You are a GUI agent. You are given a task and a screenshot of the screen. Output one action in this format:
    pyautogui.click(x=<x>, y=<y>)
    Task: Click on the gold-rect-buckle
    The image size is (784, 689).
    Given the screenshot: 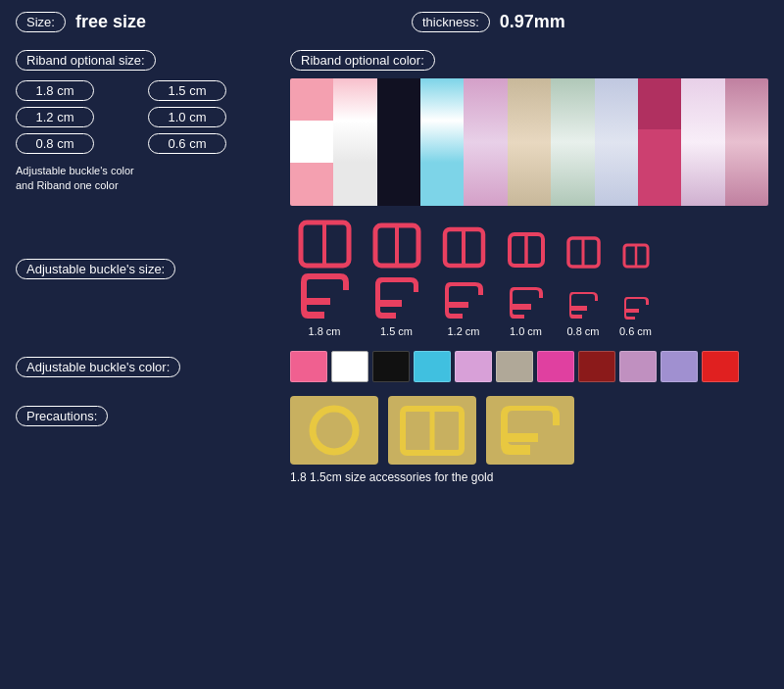 What is the action you would take?
    pyautogui.click(x=432, y=430)
    